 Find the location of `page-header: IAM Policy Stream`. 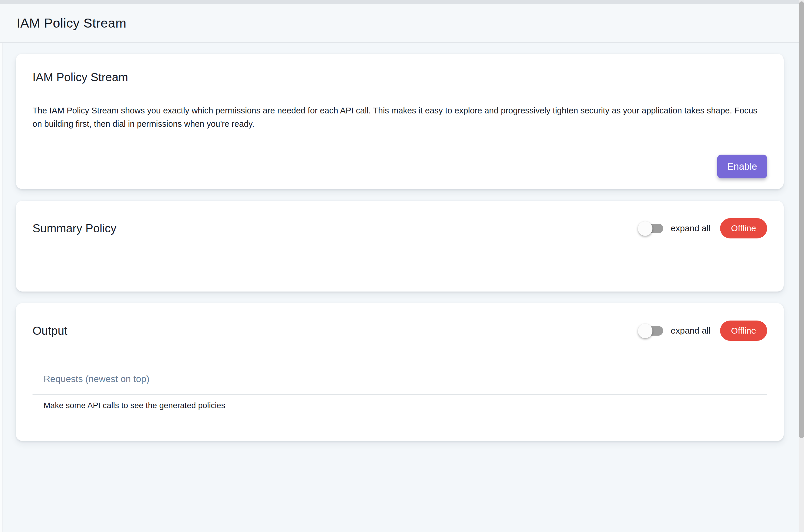

page-header: IAM Policy Stream is located at coordinates (399, 24).